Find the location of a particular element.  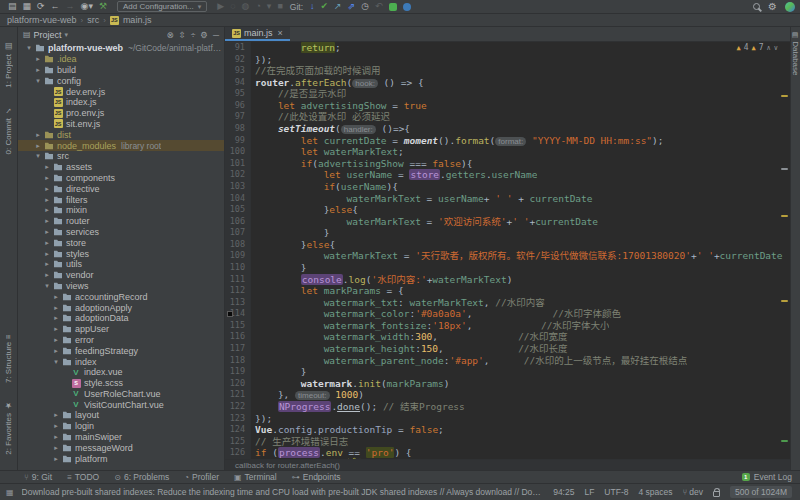

lock-icon is located at coordinates (716, 494).